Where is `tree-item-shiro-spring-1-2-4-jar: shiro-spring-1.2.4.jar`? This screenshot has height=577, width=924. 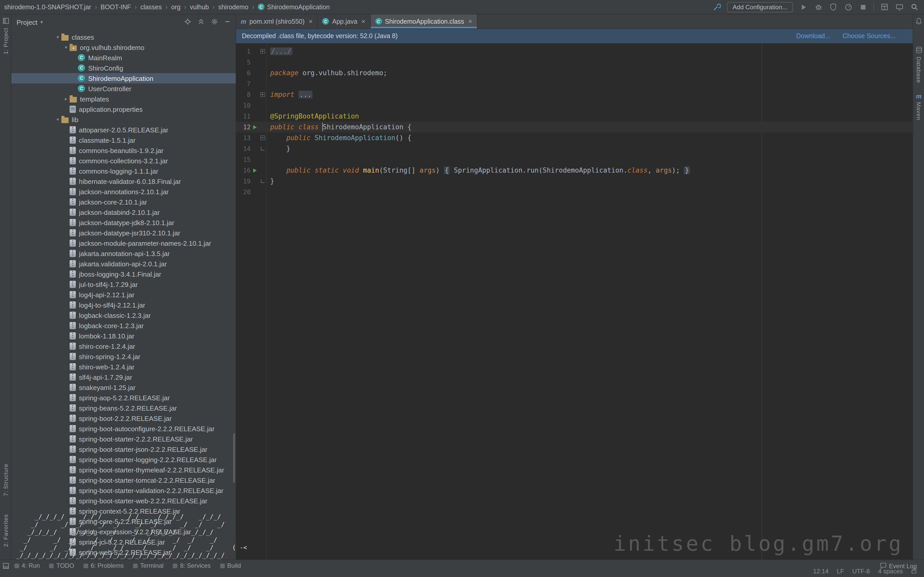 tree-item-shiro-spring-1-2-4-jar: shiro-spring-1.2.4.jar is located at coordinates (124, 356).